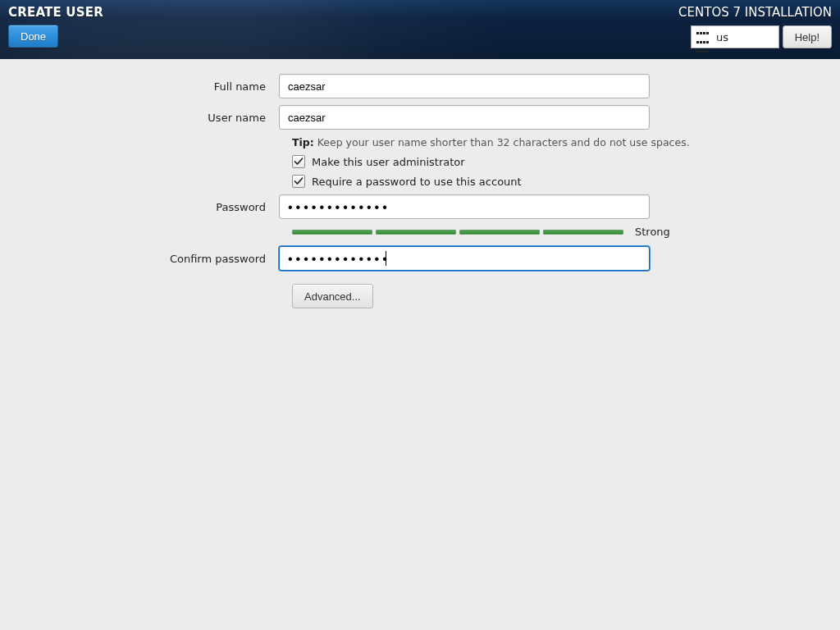 This screenshot has height=630, width=840. I want to click on install-title: CENTOS 7 INSTALLATION, so click(755, 12).